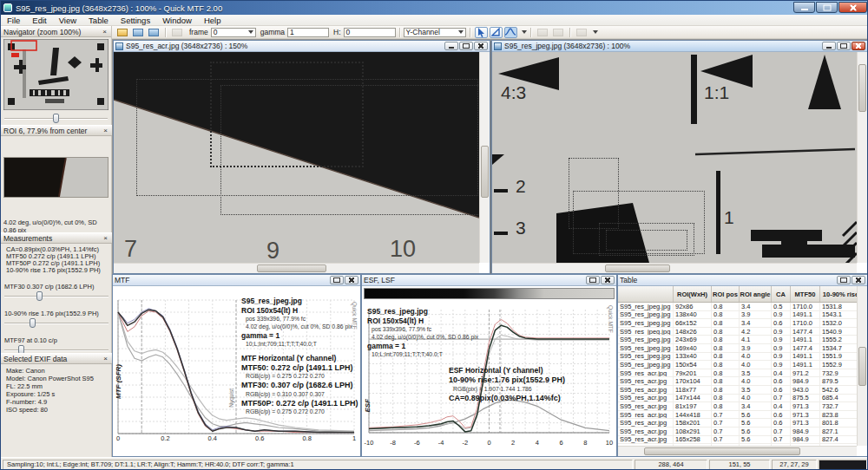 This screenshot has height=470, width=868. I want to click on zoom-slider-thumb, so click(56, 118).